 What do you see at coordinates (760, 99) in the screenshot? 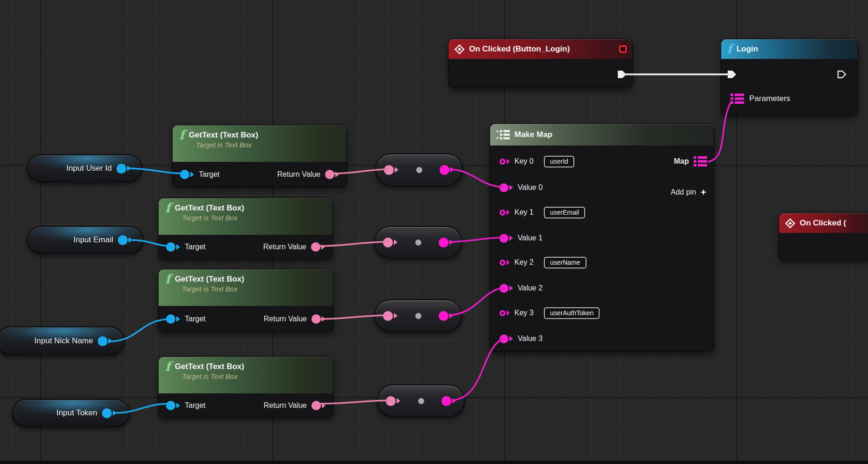
I see `parameters-pin: Parameters` at bounding box center [760, 99].